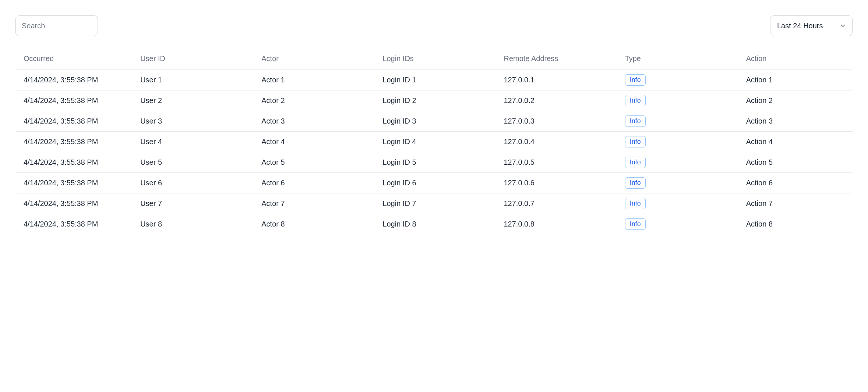 This screenshot has width=868, height=392. What do you see at coordinates (797, 183) in the screenshot?
I see `cell-action: Action 6` at bounding box center [797, 183].